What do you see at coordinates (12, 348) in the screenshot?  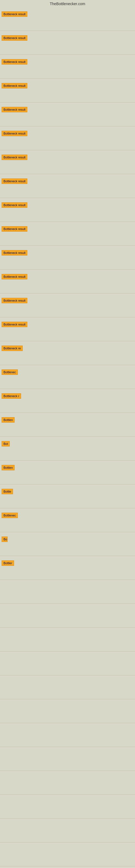 I see `bottleneck-badge: Bottleneck re` at bounding box center [12, 348].